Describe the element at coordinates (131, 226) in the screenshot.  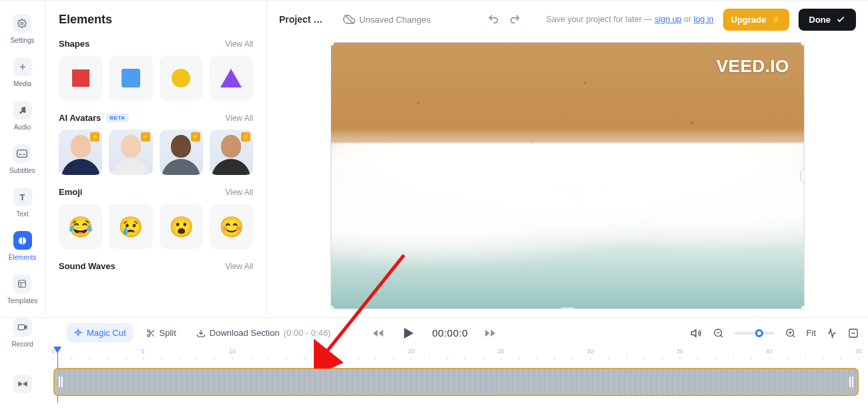
I see `emoji-cry: 😢` at that location.